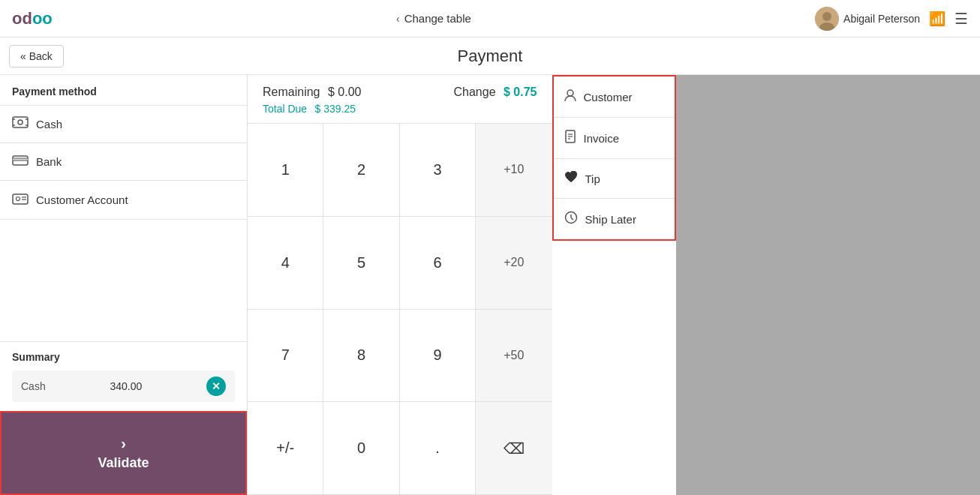 This screenshot has height=495, width=980. Describe the element at coordinates (513, 170) in the screenshot. I see `numpad-plus10: +10` at that location.